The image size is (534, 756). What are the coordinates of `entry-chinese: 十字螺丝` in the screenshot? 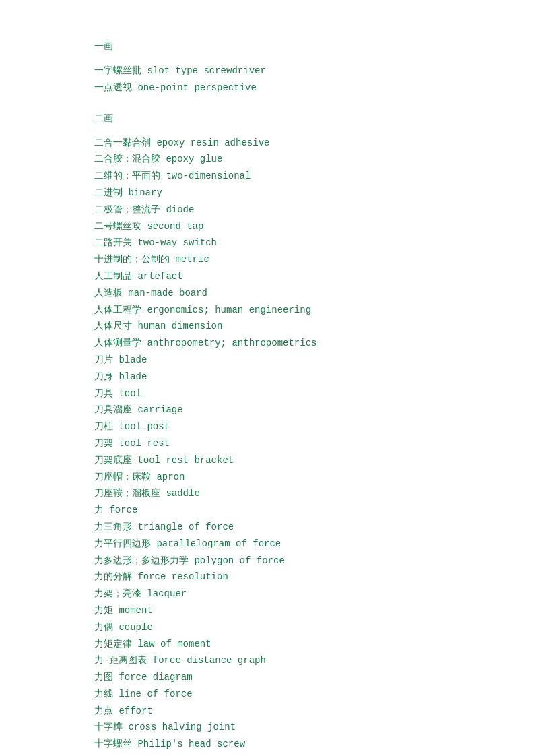 It's located at (116, 744).